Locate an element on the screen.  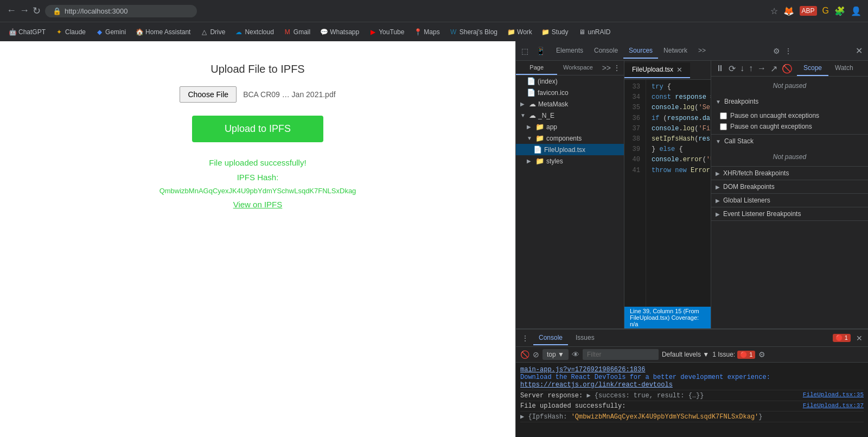
pause-uncaught-checkbox: Pause on uncaught exceptions is located at coordinates (790, 116).